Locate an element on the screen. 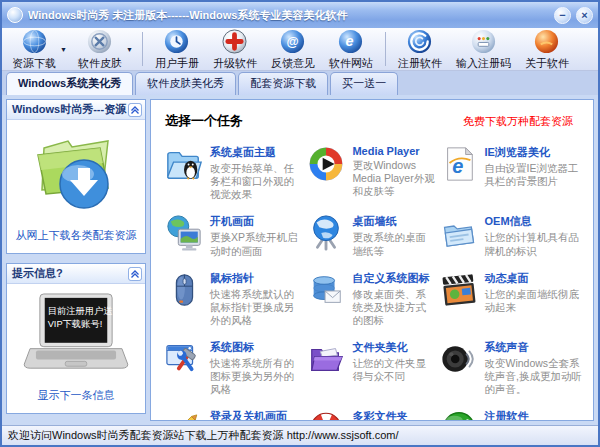 This screenshot has width=600, height=447. task-title: 鼠标指针 is located at coordinates (256, 278).